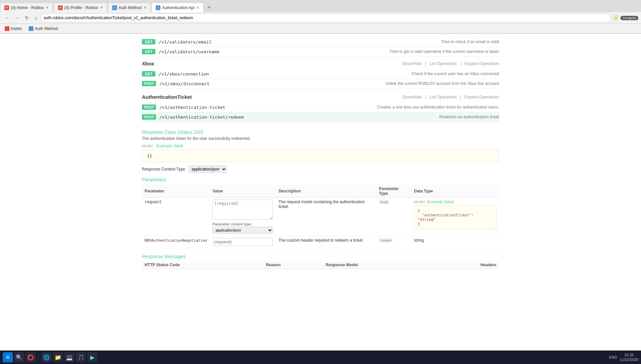  What do you see at coordinates (482, 97) in the screenshot?
I see `auth-ticket-expand-ops: Expand Operations` at bounding box center [482, 97].